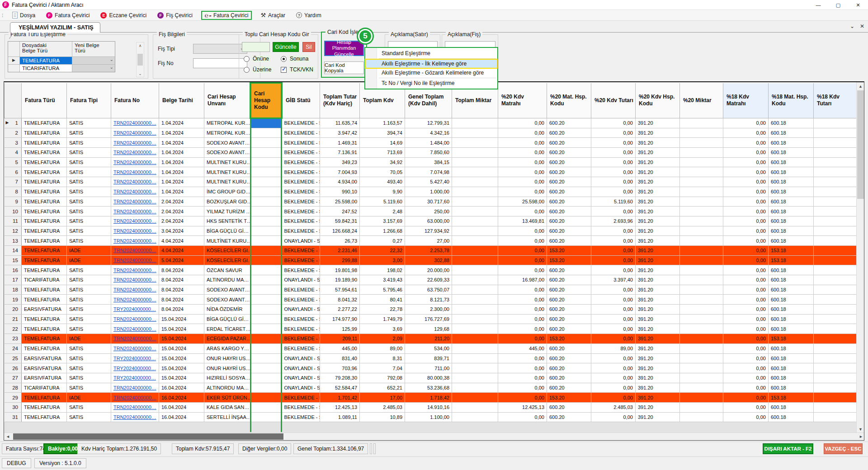 This screenshot has height=470, width=868. What do you see at coordinates (340, 212) in the screenshot?
I see `cell: 247,52` at bounding box center [340, 212].